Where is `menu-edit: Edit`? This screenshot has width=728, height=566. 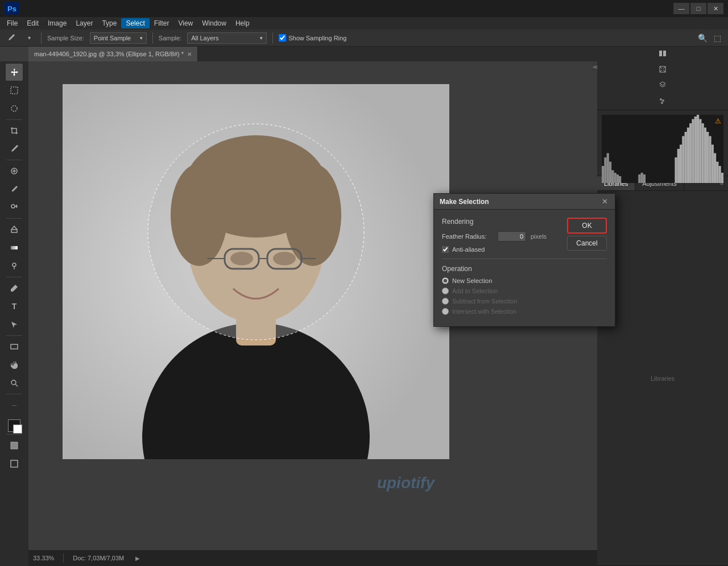 menu-edit: Edit is located at coordinates (33, 23).